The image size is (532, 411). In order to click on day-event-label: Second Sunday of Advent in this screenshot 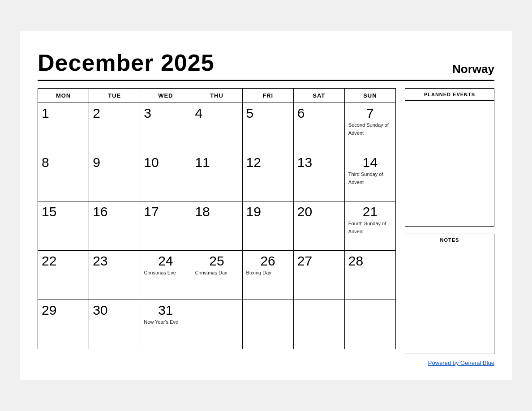, I will do `click(369, 129)`.